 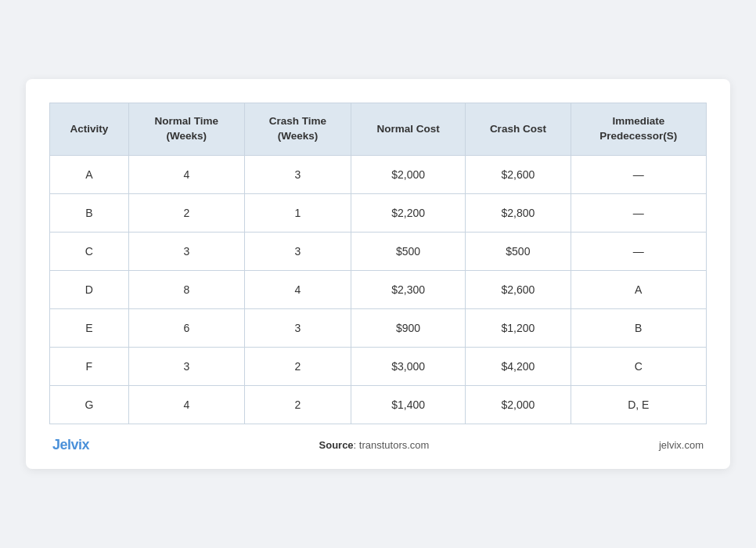 What do you see at coordinates (89, 404) in the screenshot?
I see `cell-activity: G` at bounding box center [89, 404].